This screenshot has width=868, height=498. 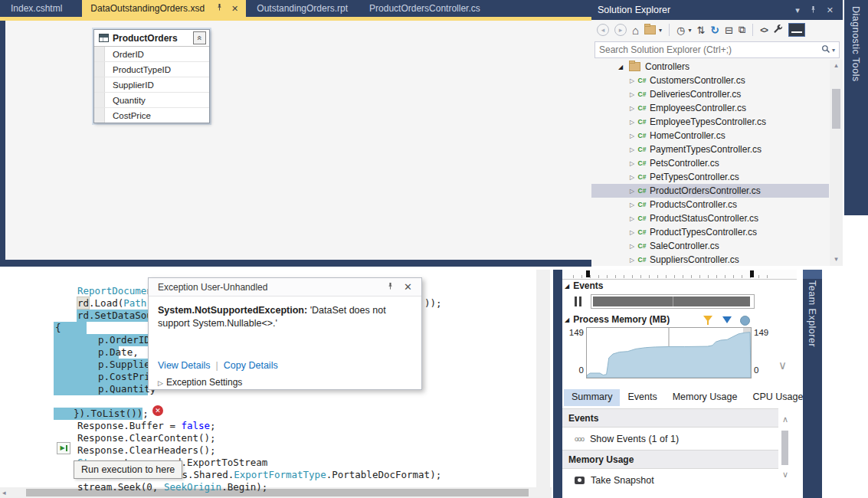 What do you see at coordinates (164, 8) in the screenshot?
I see `document-tab-dataoutstandingorders-xsd: DataOutstandingOrders.xsd✕` at bounding box center [164, 8].